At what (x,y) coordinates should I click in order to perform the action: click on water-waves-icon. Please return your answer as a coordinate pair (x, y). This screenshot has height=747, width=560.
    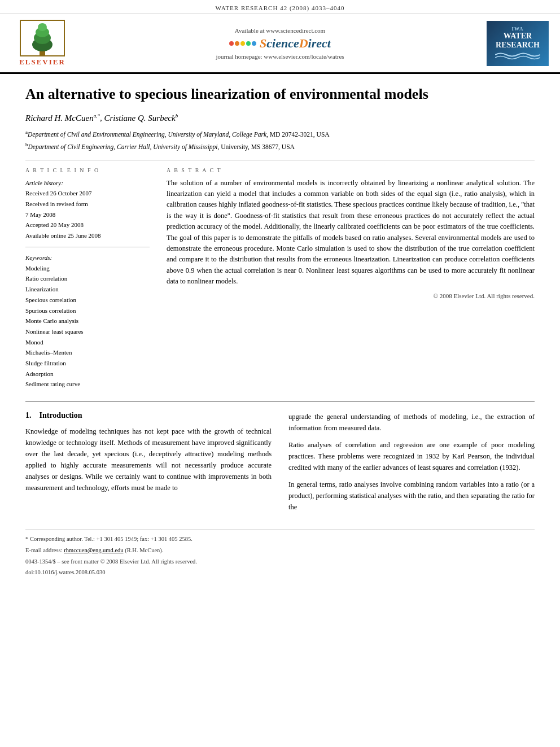
    Looking at the image, I should click on (518, 55).